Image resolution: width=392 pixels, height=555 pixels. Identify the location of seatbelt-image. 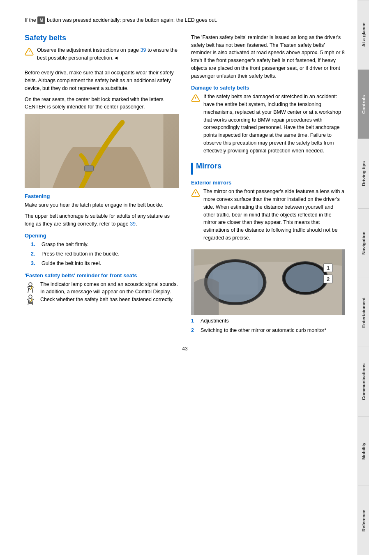
(102, 151).